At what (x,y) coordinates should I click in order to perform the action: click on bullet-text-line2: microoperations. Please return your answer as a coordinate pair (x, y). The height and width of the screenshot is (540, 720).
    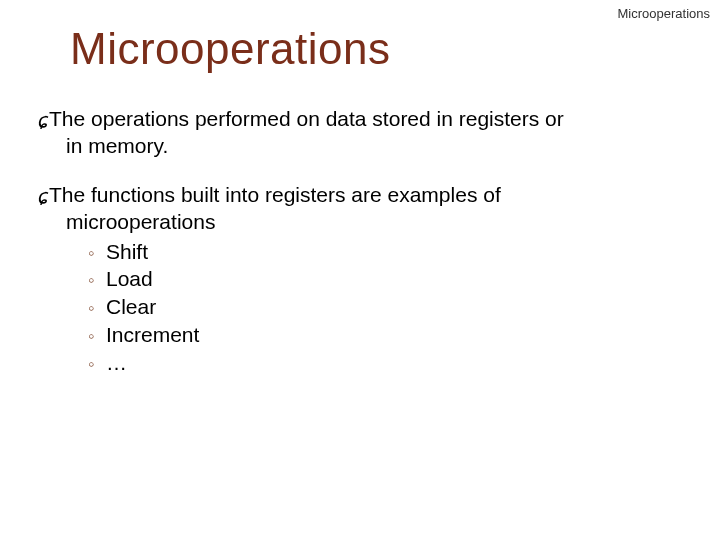
    Looking at the image, I should click on (378, 222).